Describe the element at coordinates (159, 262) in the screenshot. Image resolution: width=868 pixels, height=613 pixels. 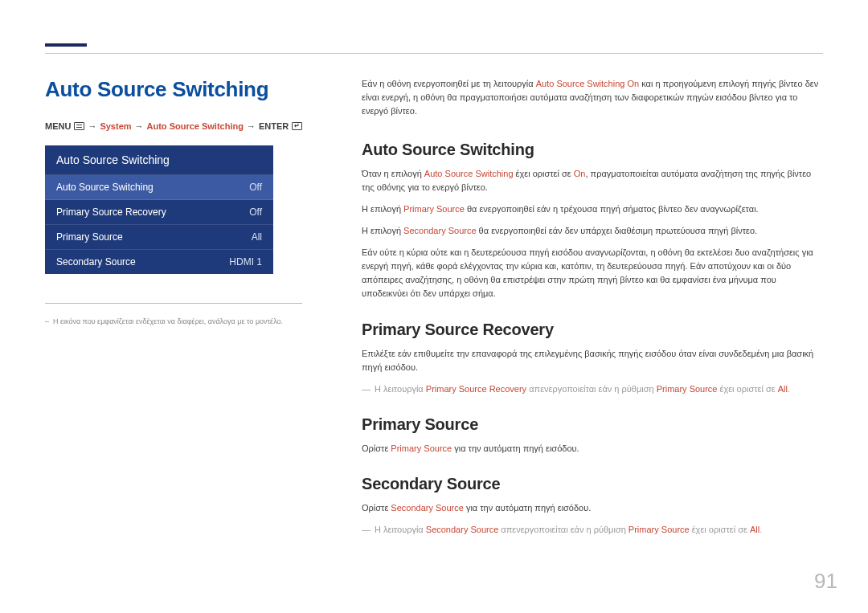
I see `settings-menu-row: Secondary Source HDMI 1` at that location.